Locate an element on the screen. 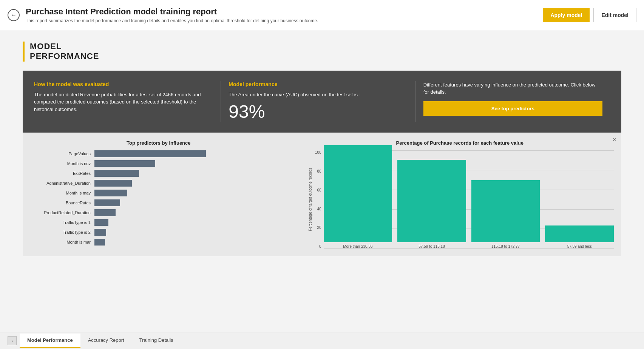 This screenshot has width=644, height=349. apply-model-button: Apply model is located at coordinates (566, 15).